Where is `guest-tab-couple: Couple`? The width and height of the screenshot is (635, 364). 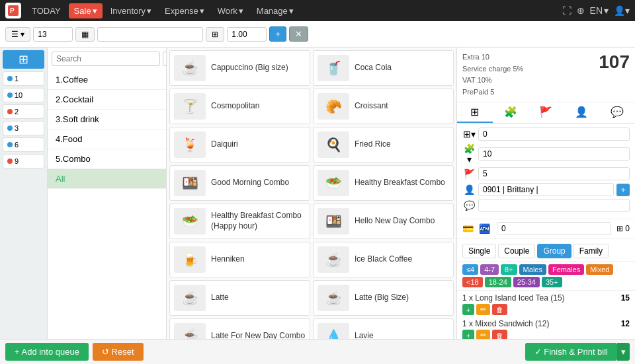 guest-tab-couple: Couple is located at coordinates (517, 251).